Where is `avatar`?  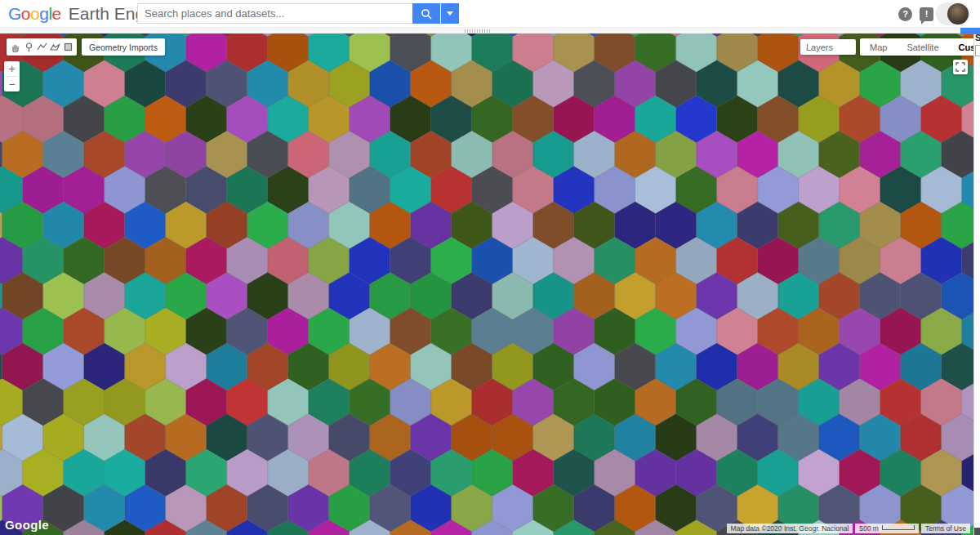
avatar is located at coordinates (958, 14).